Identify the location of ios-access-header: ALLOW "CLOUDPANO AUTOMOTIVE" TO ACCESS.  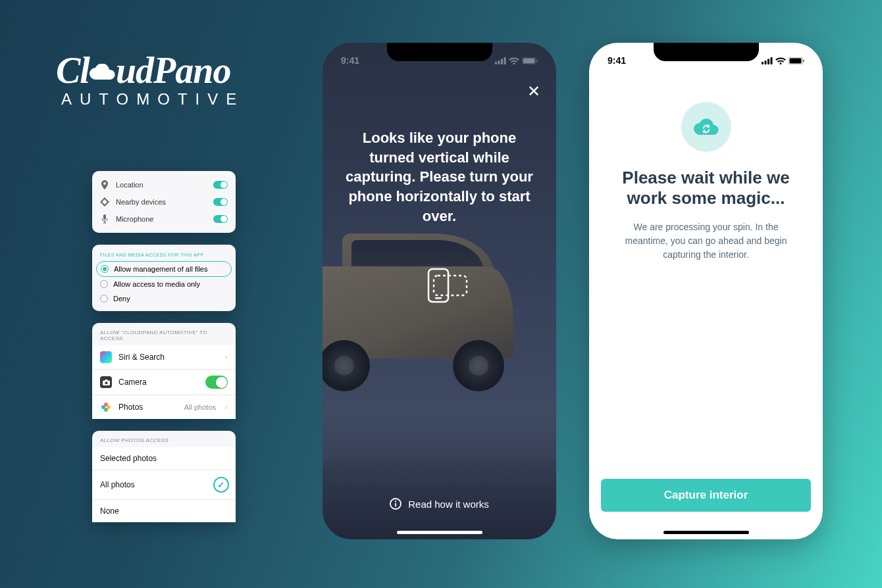
(164, 334).